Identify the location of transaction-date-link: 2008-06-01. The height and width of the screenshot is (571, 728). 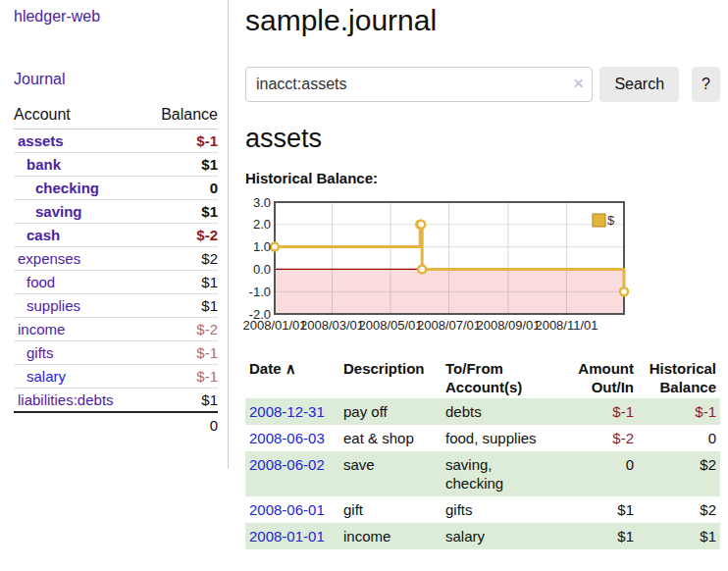
(286, 510).